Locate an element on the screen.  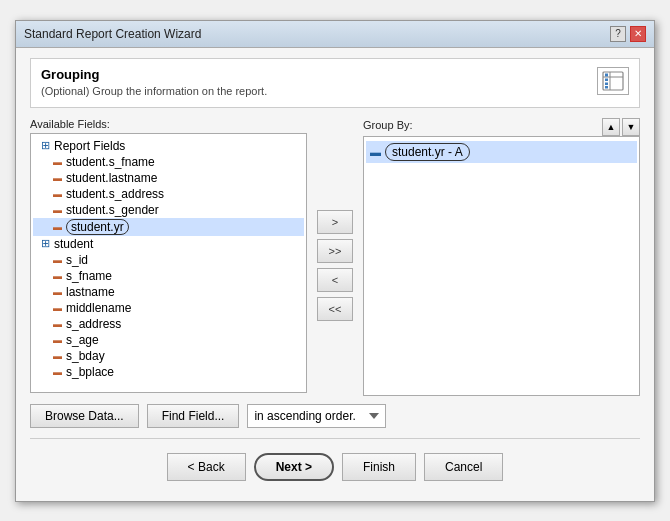
tree-item-s-id: ▬ s_id is located at coordinates (168, 260).